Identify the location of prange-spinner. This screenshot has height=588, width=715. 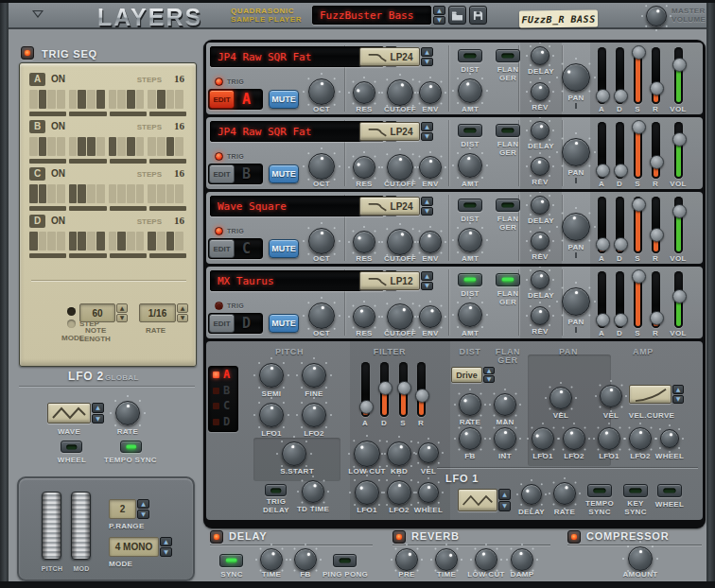
(144, 509).